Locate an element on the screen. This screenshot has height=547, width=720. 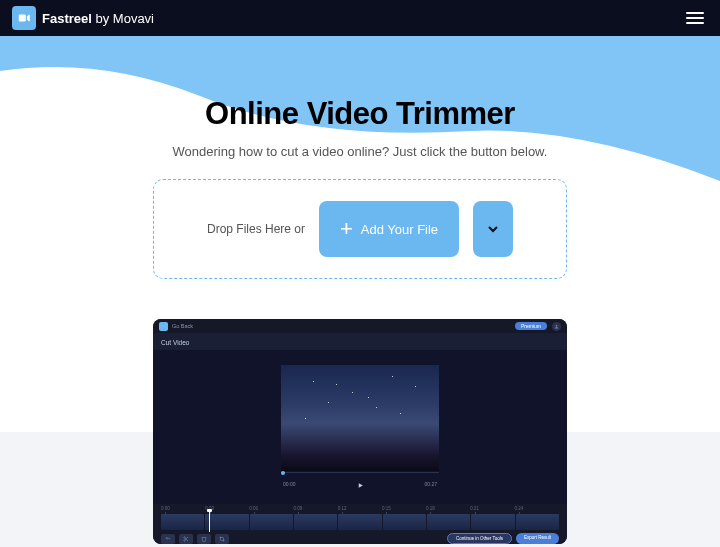
timeline-tick: 0:15 is located at coordinates (386, 508).